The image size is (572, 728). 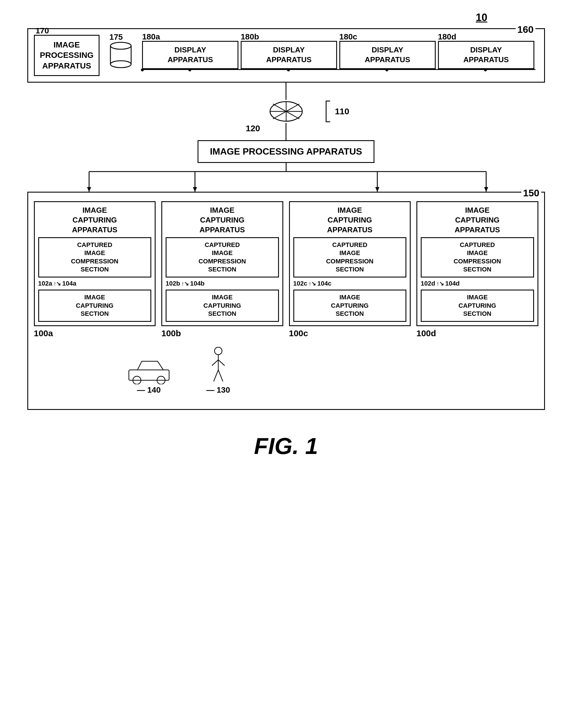 I want to click on car-icon, so click(x=149, y=371).